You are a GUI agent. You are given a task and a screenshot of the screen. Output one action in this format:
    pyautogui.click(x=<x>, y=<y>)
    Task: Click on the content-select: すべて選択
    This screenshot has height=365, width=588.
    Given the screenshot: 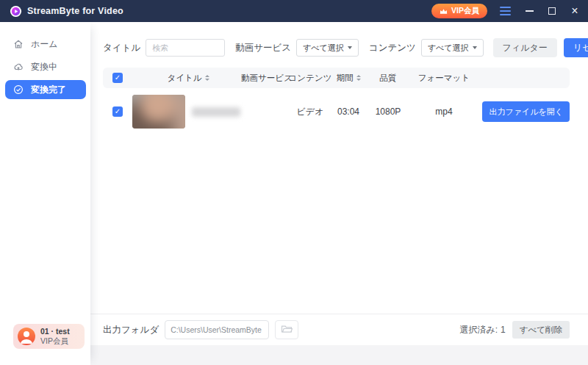 What is the action you would take?
    pyautogui.click(x=453, y=48)
    